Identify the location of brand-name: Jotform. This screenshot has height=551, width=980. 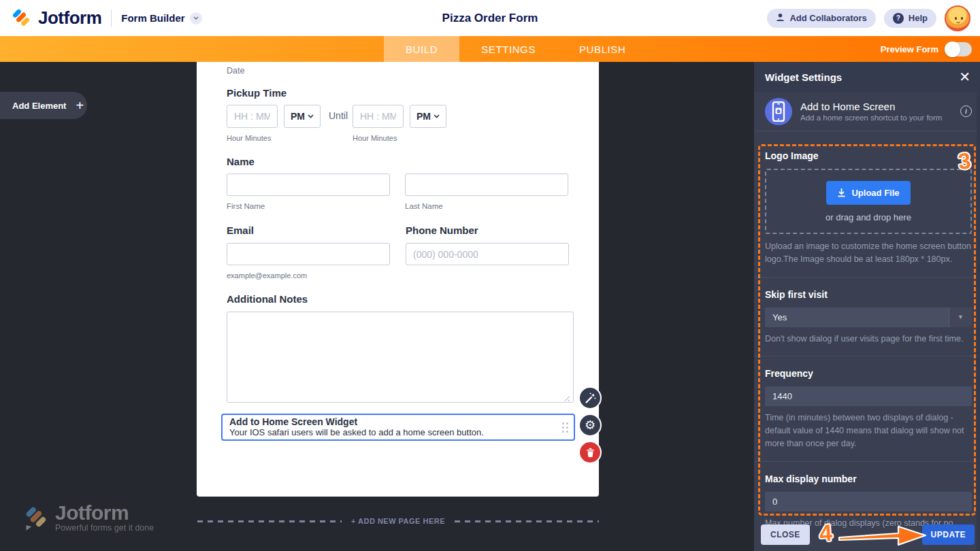
(69, 18).